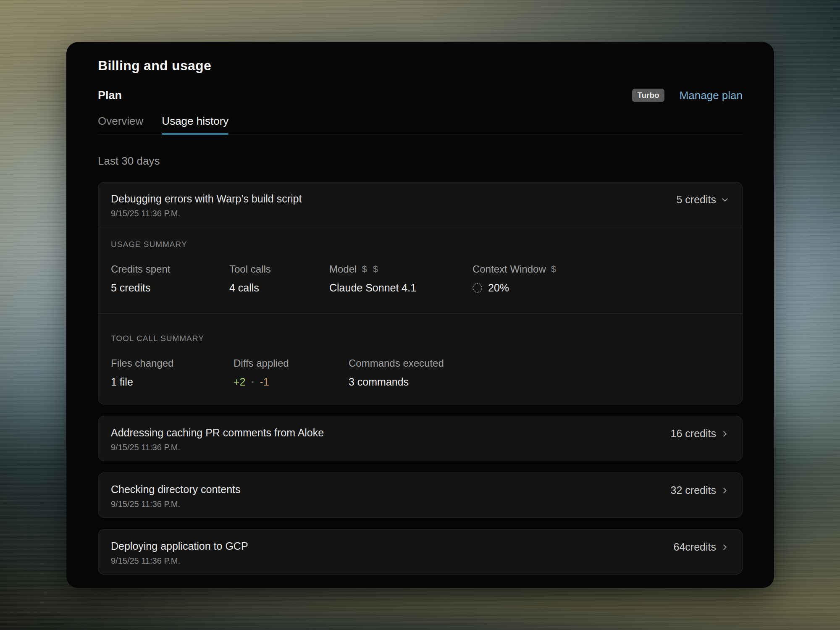 Image resolution: width=840 pixels, height=630 pixels. What do you see at coordinates (509, 269) in the screenshot?
I see `context-window-label-text: Context Window` at bounding box center [509, 269].